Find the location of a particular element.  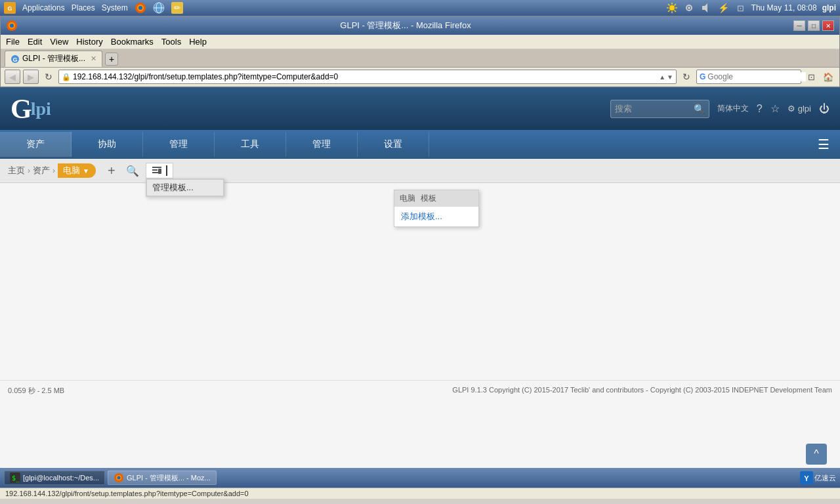

browser-taskbar-label: GLPI - 管理模板... - Moz... is located at coordinates (169, 478).